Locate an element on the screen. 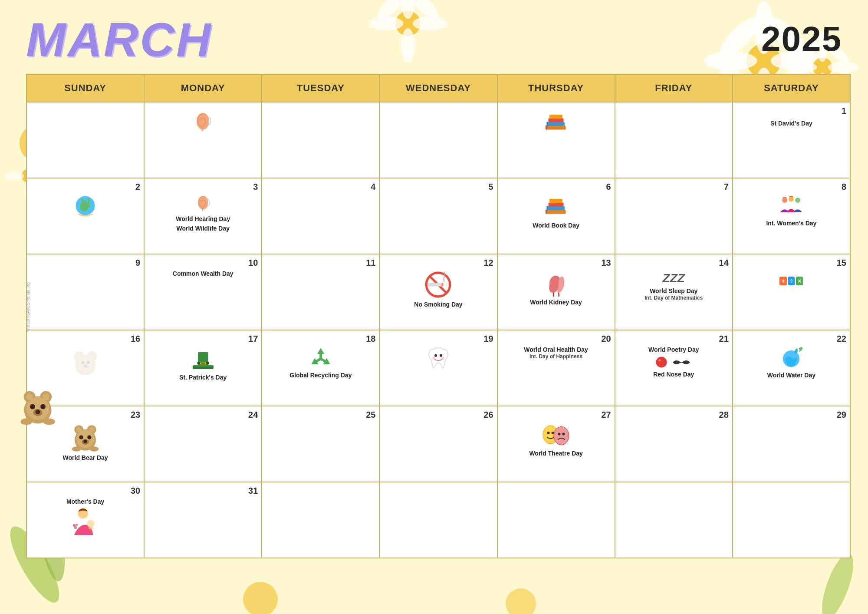 This screenshot has width=868, height=614. day-cell-24: 24 is located at coordinates (203, 444).